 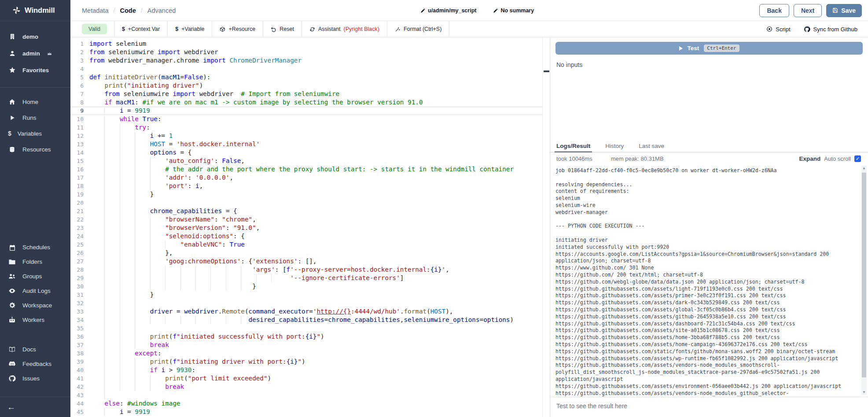 What do you see at coordinates (831, 29) in the screenshot?
I see `sync-from-github-button: Sync from Github` at bounding box center [831, 29].